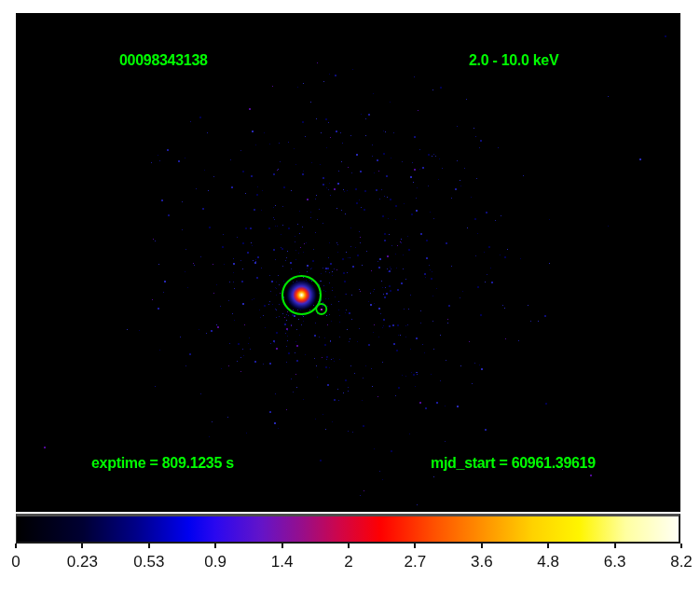  What do you see at coordinates (415, 562) in the screenshot?
I see `colorbar-tick-label: 2.7` at bounding box center [415, 562].